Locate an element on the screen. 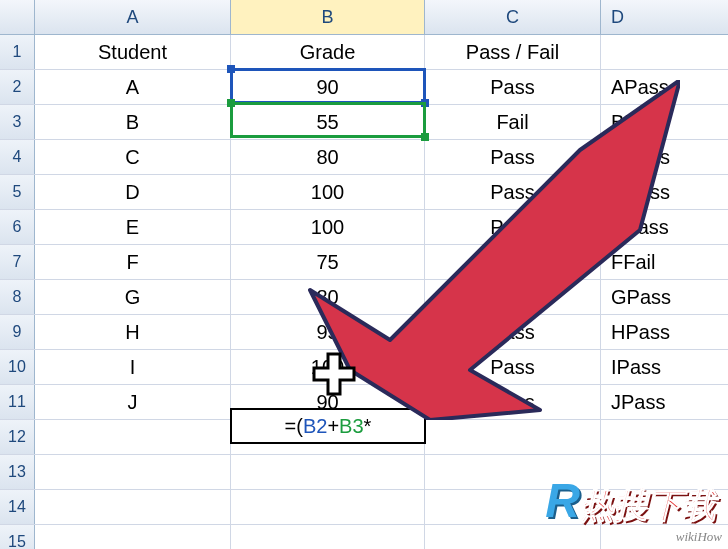  formula-edit-cell-B12: =(B2+B3* is located at coordinates (328, 426).